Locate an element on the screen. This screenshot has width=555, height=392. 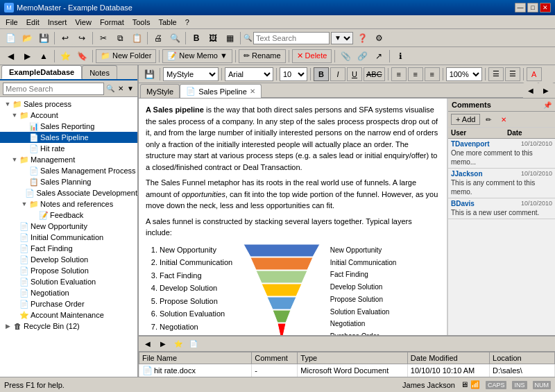
bookmark-btn: 🔖 is located at coordinates (82, 56).